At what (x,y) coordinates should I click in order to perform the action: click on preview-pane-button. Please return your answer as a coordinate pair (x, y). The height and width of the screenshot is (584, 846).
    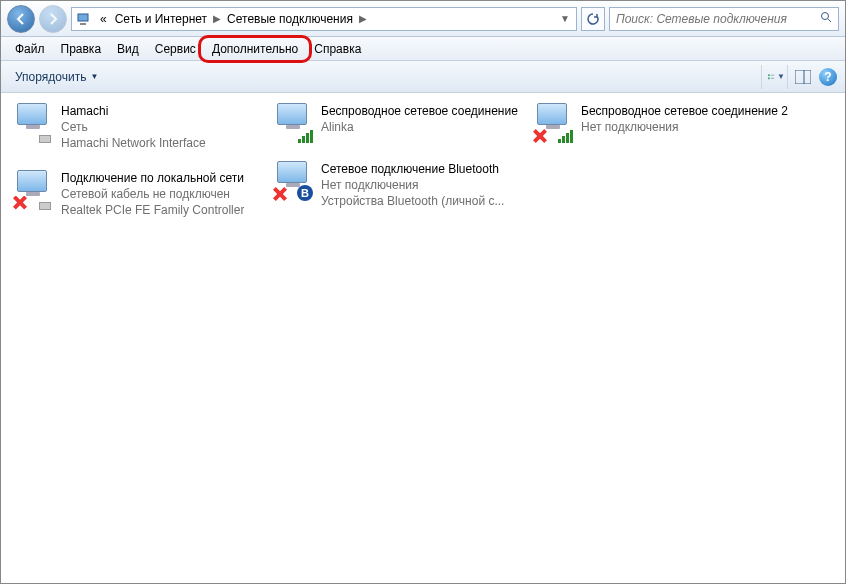
    Looking at the image, I should click on (799, 77).